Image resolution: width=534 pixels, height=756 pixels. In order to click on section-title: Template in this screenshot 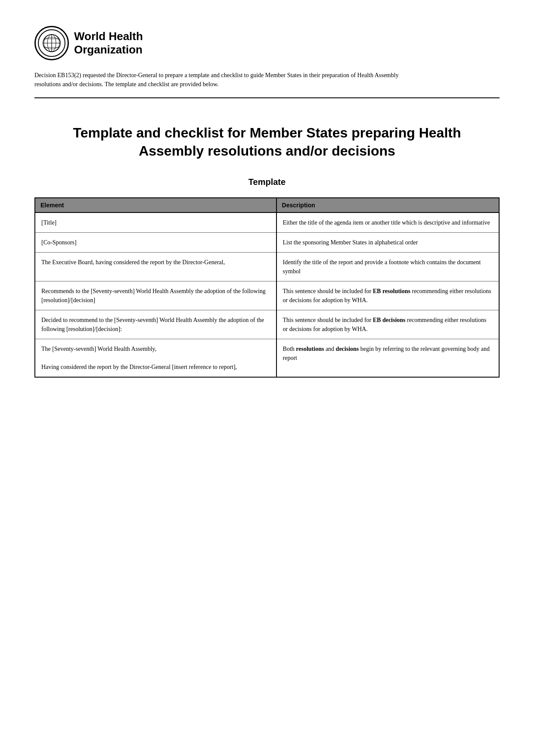, I will do `click(267, 182)`.